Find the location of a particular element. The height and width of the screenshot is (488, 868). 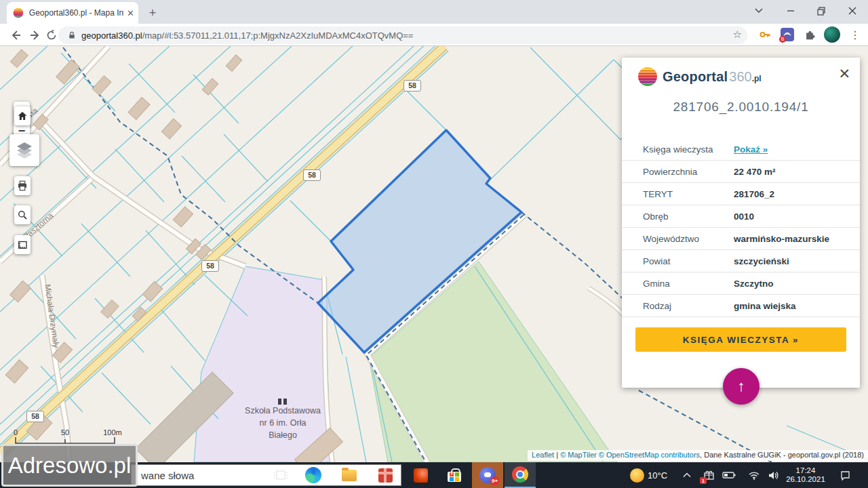

logo-text-2: 360 is located at coordinates (741, 77).